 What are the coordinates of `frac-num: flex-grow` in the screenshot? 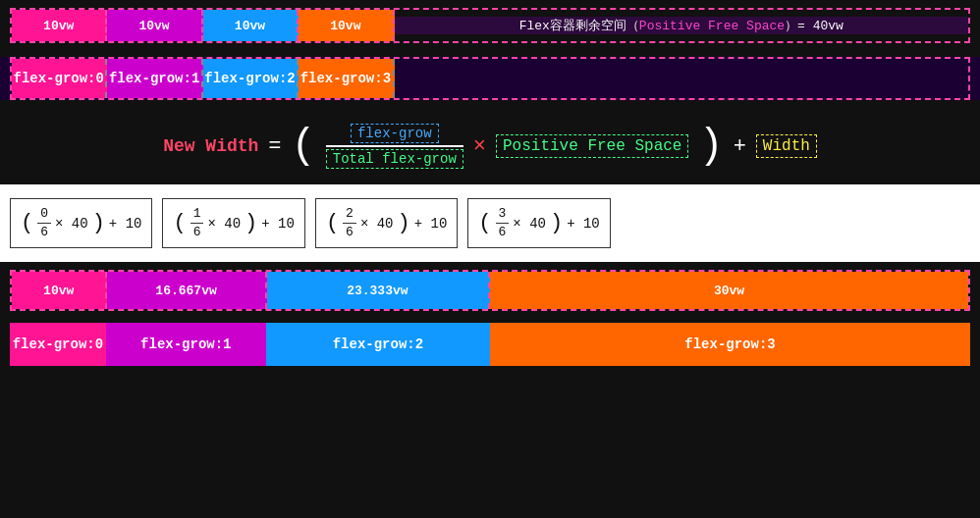 It's located at (395, 133).